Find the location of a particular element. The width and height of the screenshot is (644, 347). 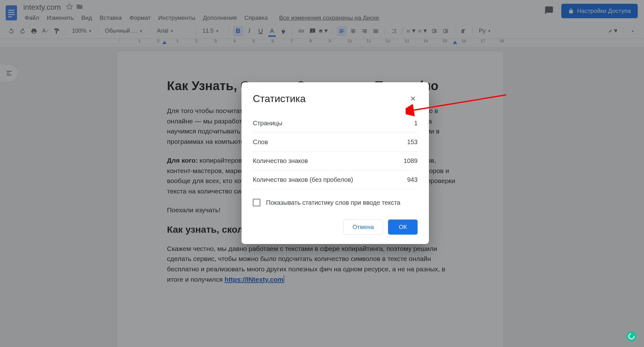

stat-row-chars: Количество знаков 1089 is located at coordinates (335, 161).